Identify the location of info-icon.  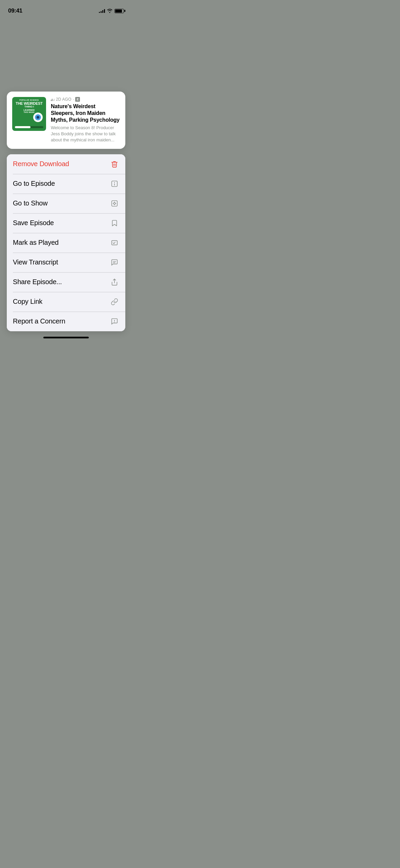
(114, 184).